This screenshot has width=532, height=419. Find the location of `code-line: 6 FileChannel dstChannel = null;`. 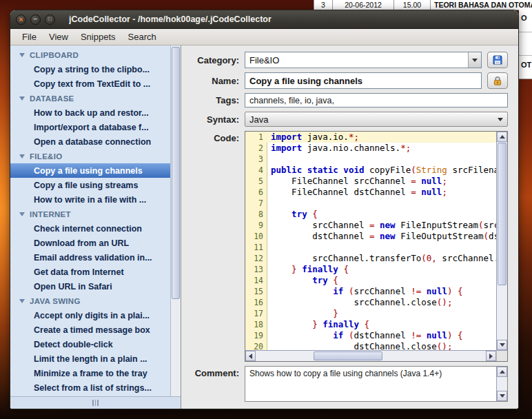

code-line: 6 FileChannel dstChannel = null; is located at coordinates (371, 192).